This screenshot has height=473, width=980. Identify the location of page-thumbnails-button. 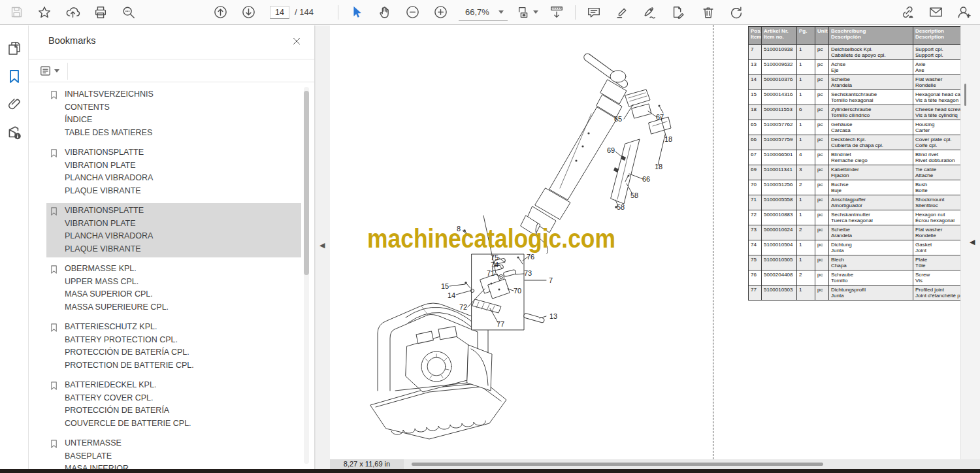
(14, 48).